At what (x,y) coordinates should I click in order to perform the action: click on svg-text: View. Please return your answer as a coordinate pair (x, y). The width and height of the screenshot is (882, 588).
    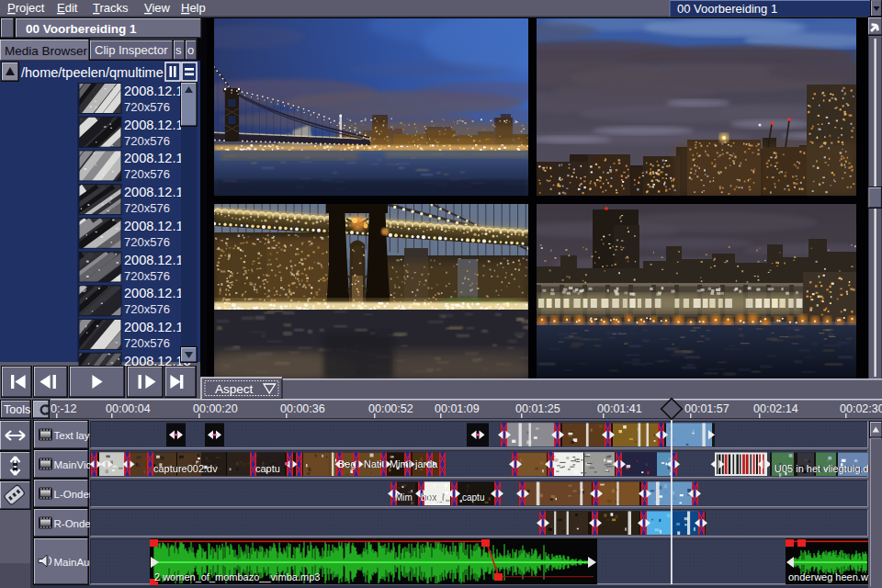
    Looking at the image, I should click on (158, 7).